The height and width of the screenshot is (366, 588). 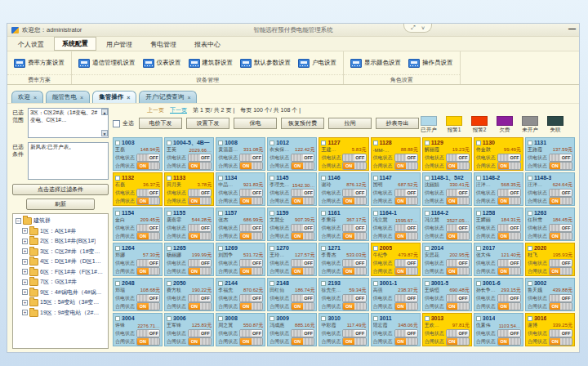 What do you see at coordinates (550, 260) in the screenshot?
I see `meter-card: 2020桂飞195.93元供电状态OFF合闸状态ON` at bounding box center [550, 260].